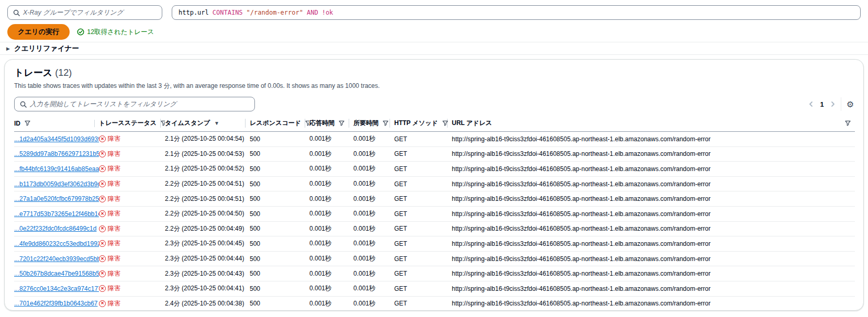  I want to click on trace-timestamp: 2.1分 (2025-10-25 00:04:54), so click(207, 139).